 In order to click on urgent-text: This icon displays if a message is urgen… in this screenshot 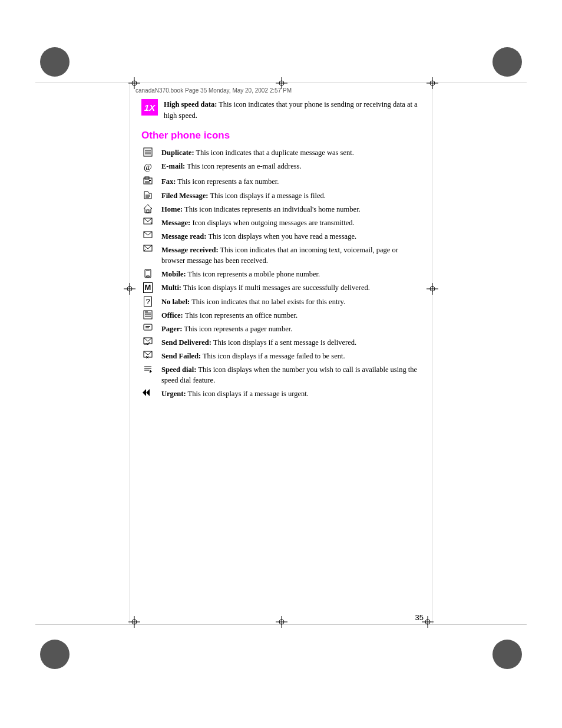, I will do `click(249, 394)`.